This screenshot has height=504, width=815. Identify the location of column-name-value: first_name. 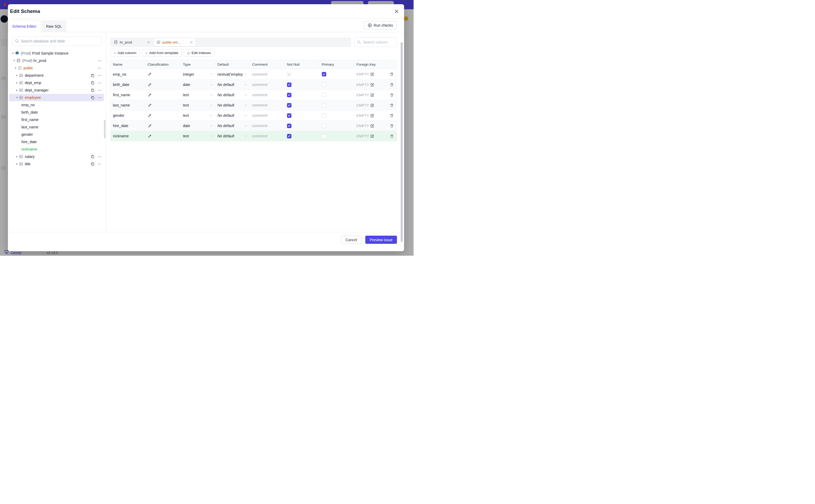
(121, 95).